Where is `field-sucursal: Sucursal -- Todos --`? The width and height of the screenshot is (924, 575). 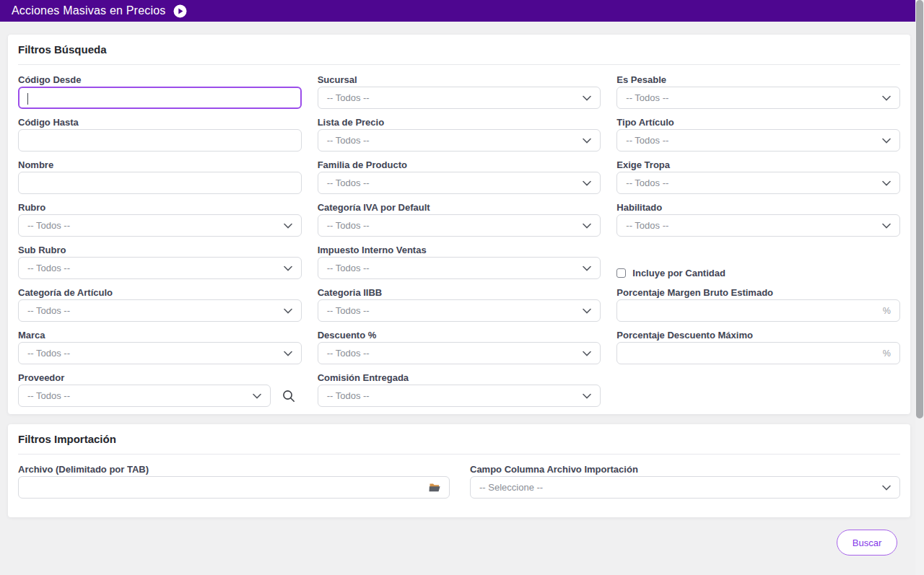
field-sucursal: Sucursal -- Todos -- is located at coordinates (459, 95).